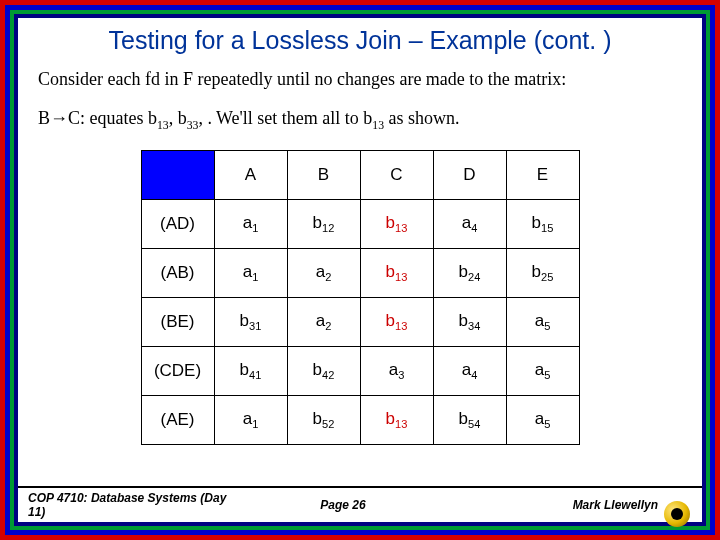  Describe the element at coordinates (542, 174) in the screenshot. I see `col-E: E` at that location.